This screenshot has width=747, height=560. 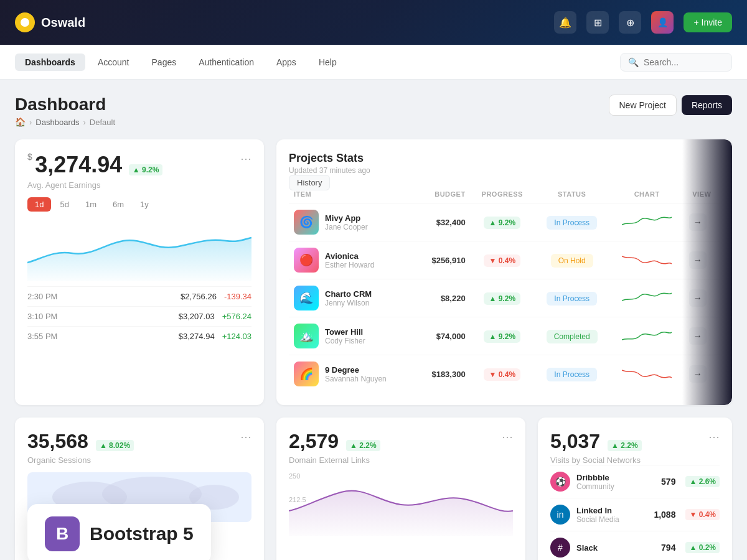 I want to click on time-btn-1y: 1y, so click(x=144, y=204).